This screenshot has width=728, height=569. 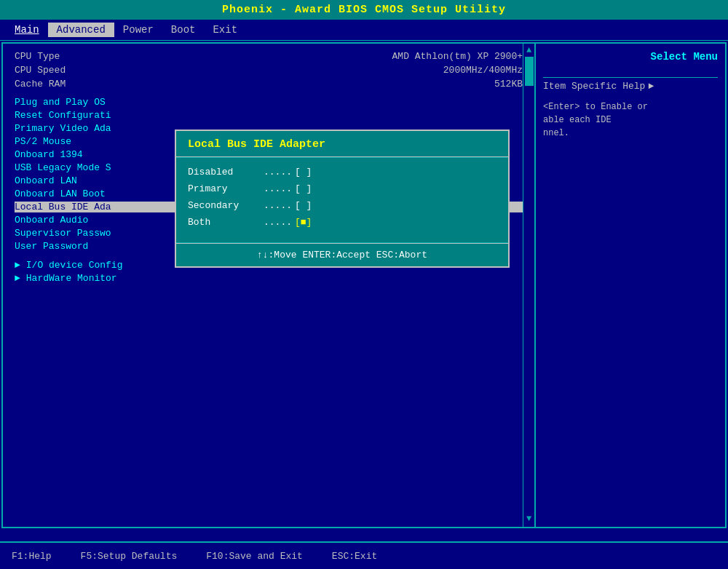 What do you see at coordinates (630, 86) in the screenshot?
I see `item-specific-help: Item Specific Help ►` at bounding box center [630, 86].